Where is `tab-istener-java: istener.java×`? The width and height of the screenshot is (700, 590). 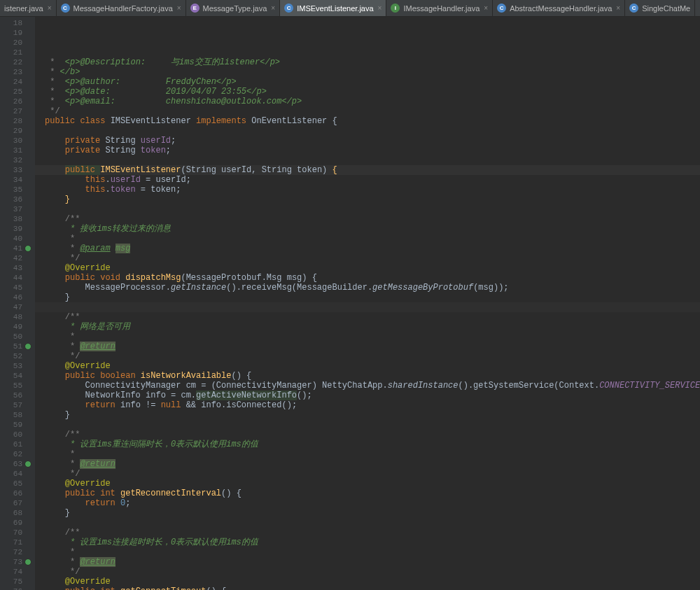
tab-istener-java: istener.java× is located at coordinates (28, 8).